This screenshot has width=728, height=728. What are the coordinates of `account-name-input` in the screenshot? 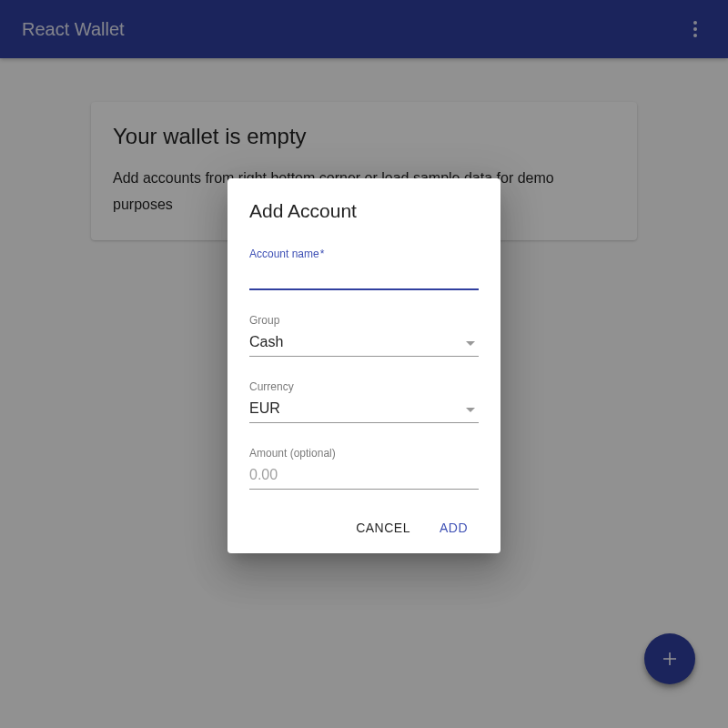 It's located at (364, 277).